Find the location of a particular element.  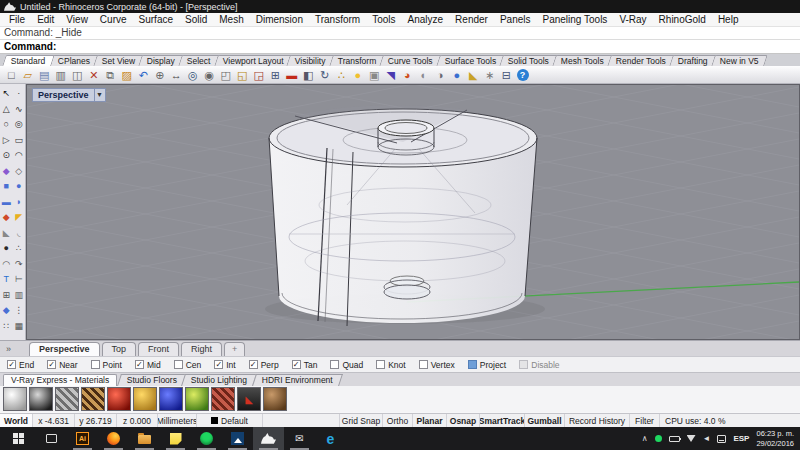

taskbar-sticky-notes is located at coordinates (176, 438).